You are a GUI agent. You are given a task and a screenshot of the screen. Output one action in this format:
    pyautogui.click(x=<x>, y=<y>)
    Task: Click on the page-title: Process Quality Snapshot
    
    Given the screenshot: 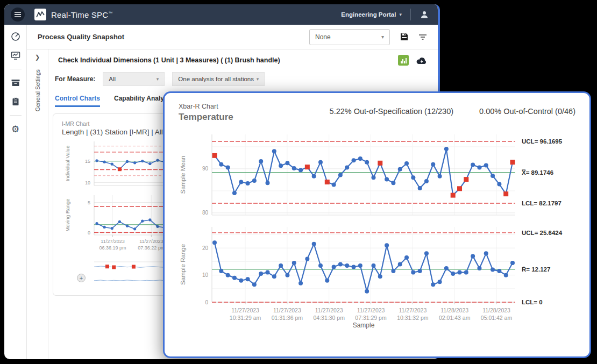 What is the action you would take?
    pyautogui.click(x=81, y=37)
    